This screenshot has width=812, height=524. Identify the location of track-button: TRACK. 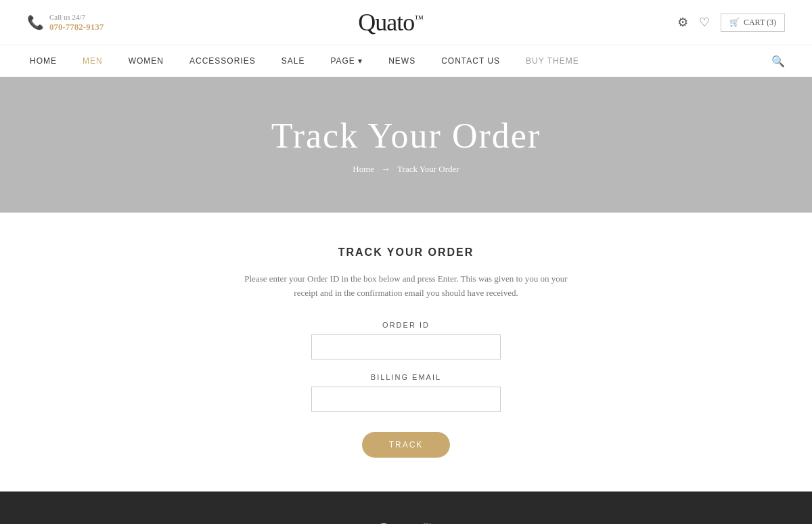
(406, 445).